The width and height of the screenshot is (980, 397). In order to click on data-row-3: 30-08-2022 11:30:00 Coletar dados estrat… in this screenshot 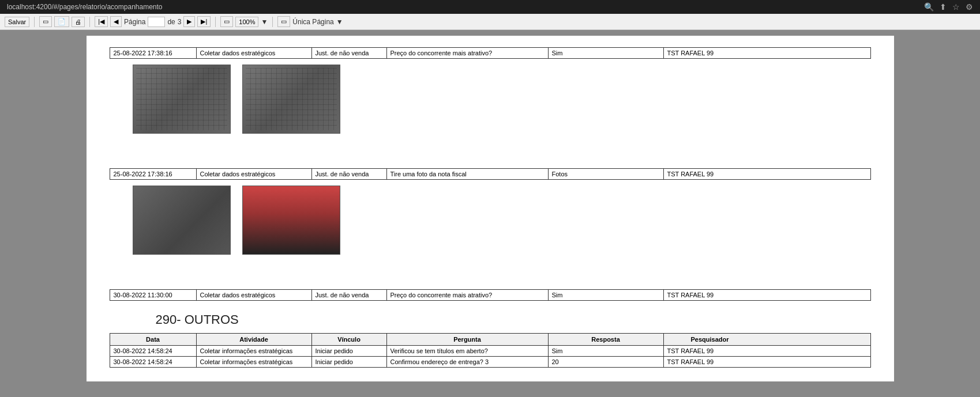, I will do `click(490, 295)`.